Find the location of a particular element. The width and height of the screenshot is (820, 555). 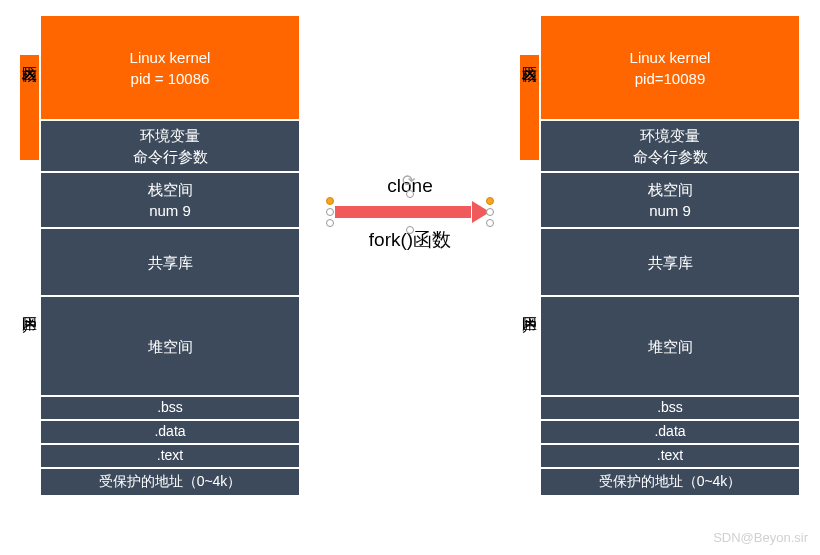

kernel-segment: Linux kernel pid=10089 is located at coordinates (670, 68).